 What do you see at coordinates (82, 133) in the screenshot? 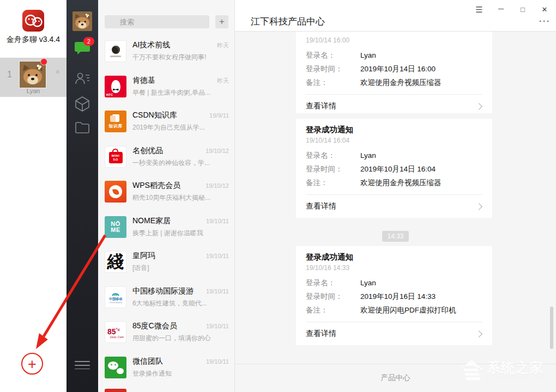
I see `nav-files-tab` at bounding box center [82, 133].